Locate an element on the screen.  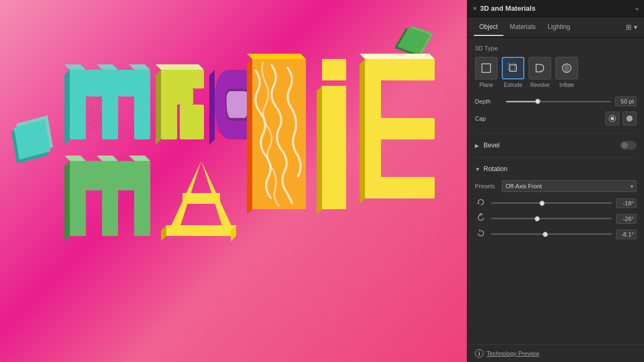
rotation-x-row: -18° is located at coordinates (556, 203).